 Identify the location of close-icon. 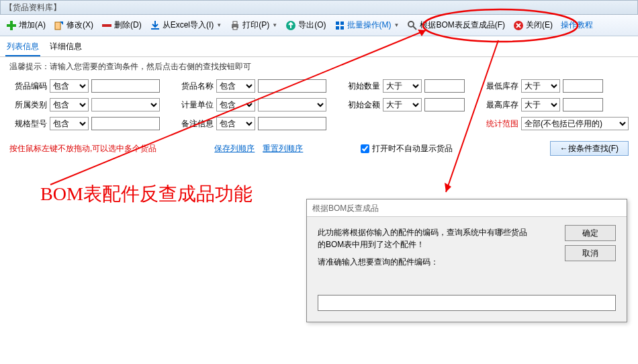
(518, 26).